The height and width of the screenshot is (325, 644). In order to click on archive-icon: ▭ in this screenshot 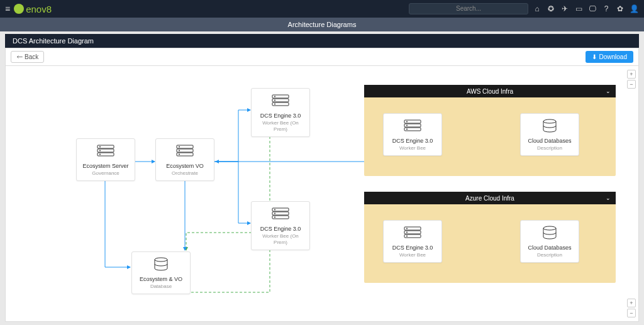, I will do `click(579, 9)`.